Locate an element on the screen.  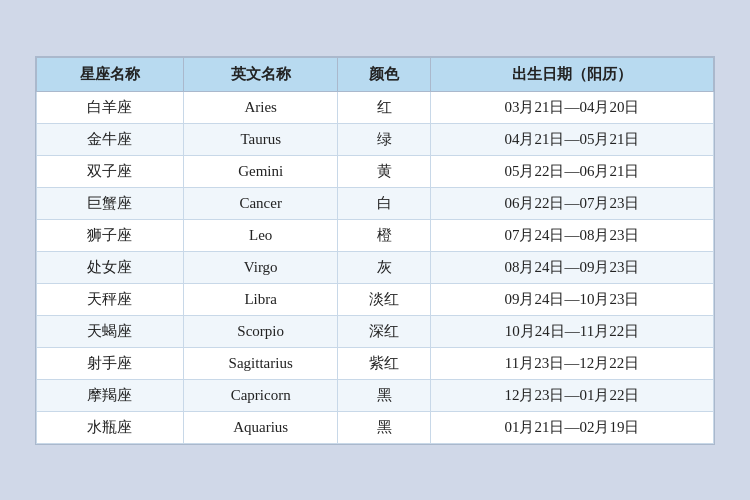
table-column-header: 英文名称 is located at coordinates (260, 74).